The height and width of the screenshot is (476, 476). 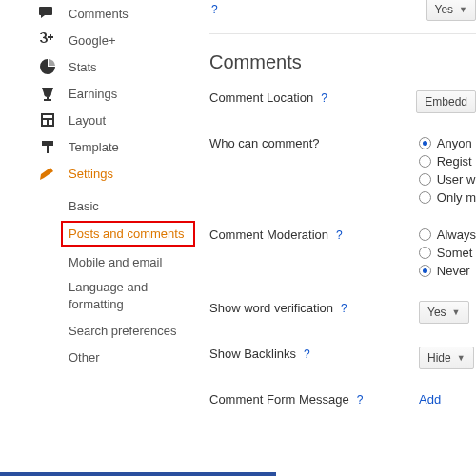 I want to click on lightbox-dropdown: Yes ▼, so click(x=451, y=10).